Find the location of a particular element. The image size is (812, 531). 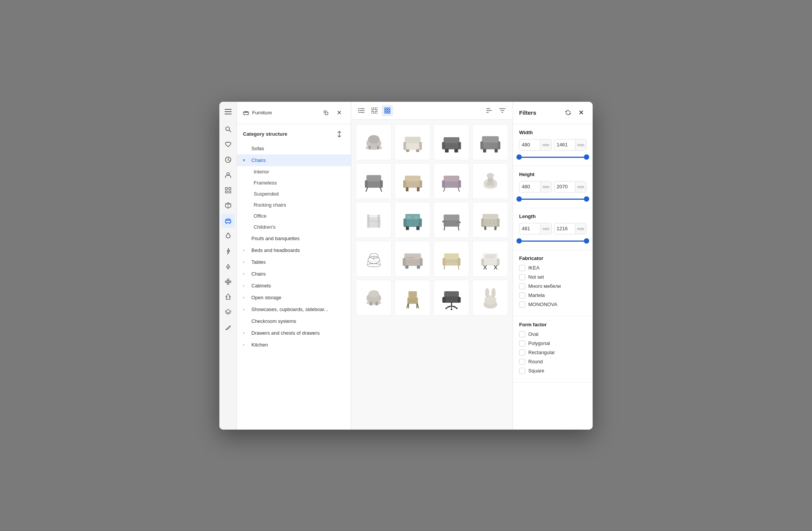

filter-length-max-input is located at coordinates (565, 229).